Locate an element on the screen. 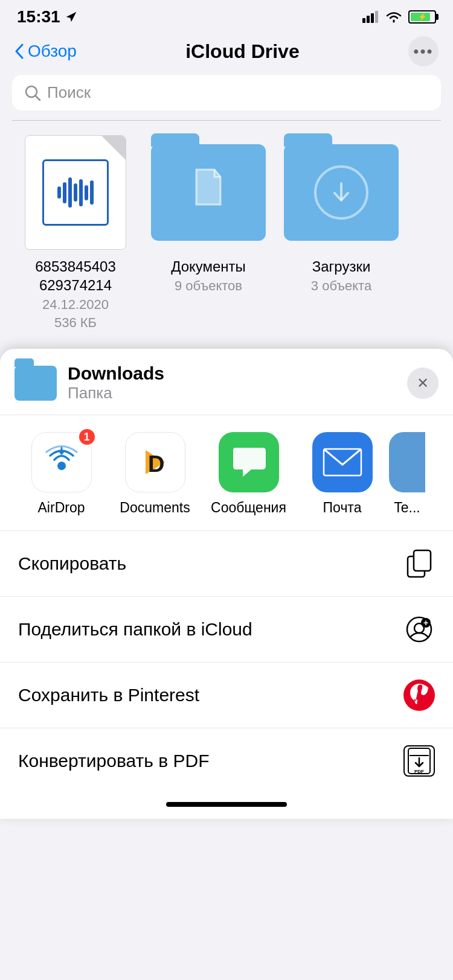  app-icon-messages: Сообщения is located at coordinates (249, 474).